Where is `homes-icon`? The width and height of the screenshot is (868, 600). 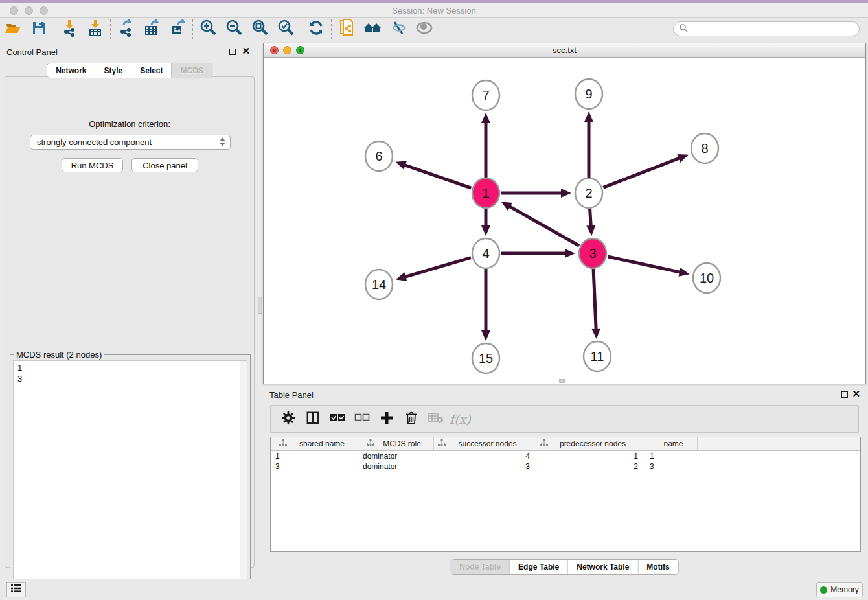 homes-icon is located at coordinates (372, 29).